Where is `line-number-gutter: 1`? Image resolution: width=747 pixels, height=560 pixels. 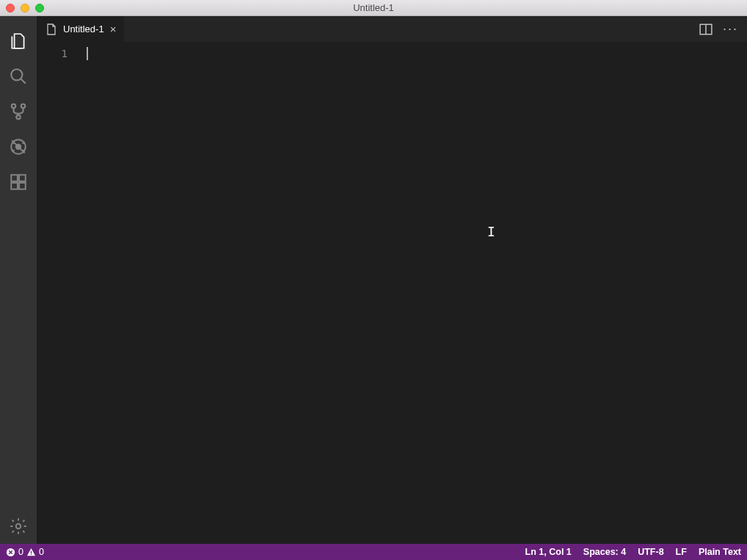
line-number-gutter: 1 is located at coordinates (59, 293).